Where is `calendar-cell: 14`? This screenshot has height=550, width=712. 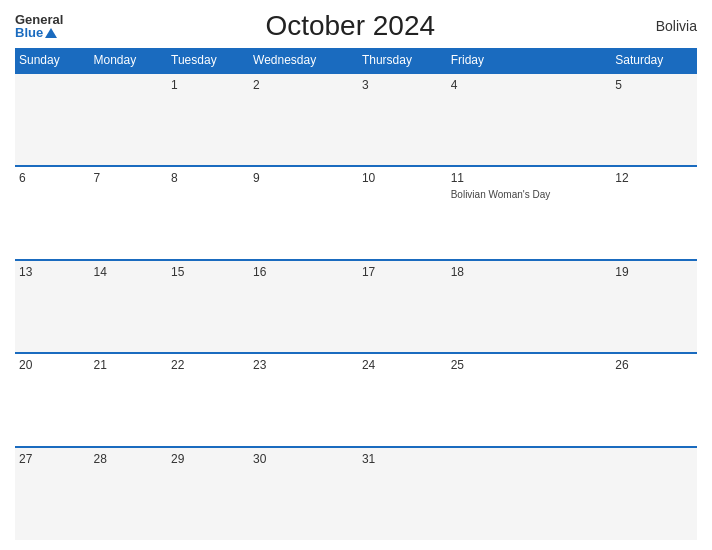
calendar-cell: 14 is located at coordinates (129, 306).